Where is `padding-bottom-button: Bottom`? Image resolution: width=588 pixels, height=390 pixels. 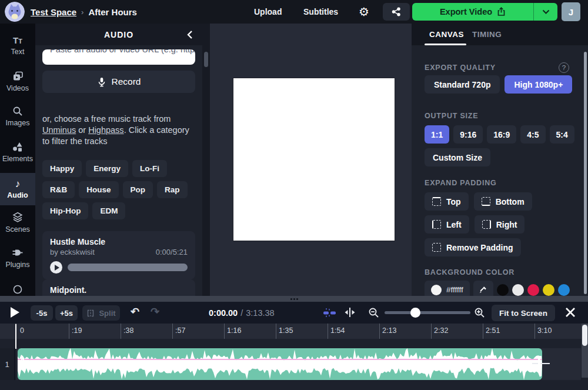 padding-bottom-button: Bottom is located at coordinates (503, 201).